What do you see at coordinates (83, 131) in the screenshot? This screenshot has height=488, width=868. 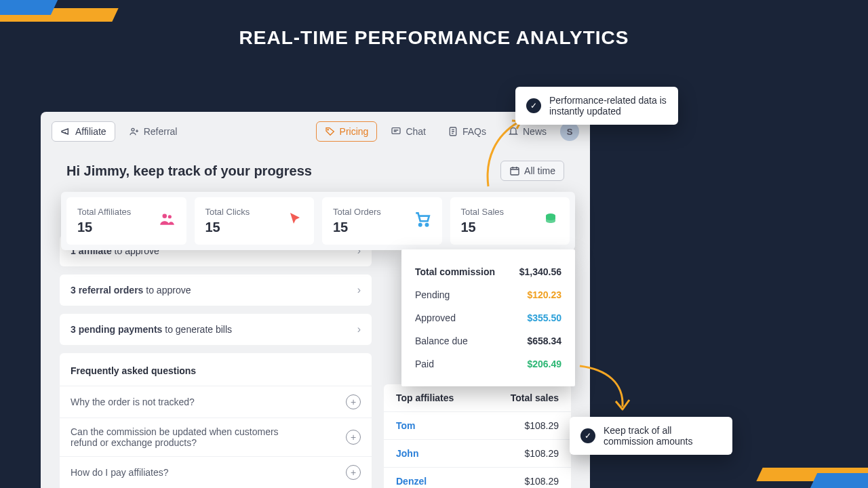 I see `nav-affiliate: Affiliate` at bounding box center [83, 131].